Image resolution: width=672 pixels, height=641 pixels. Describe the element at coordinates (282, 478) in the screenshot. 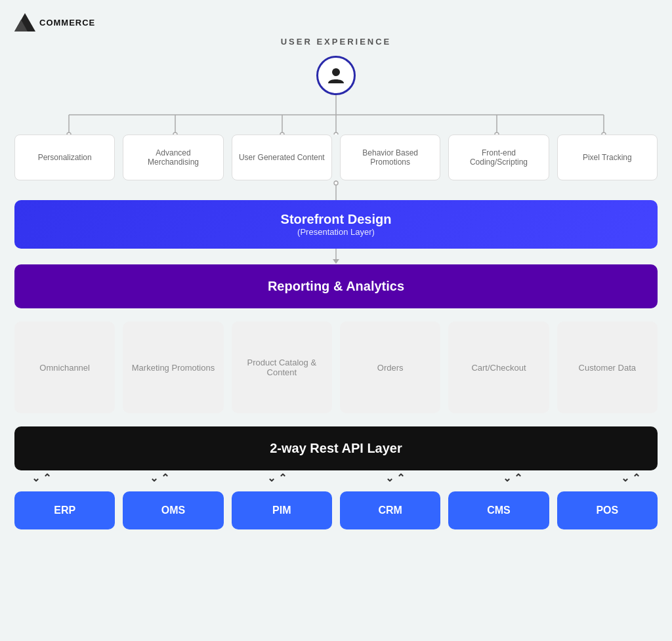

I see `arrow-up-pim: ⌃` at that location.